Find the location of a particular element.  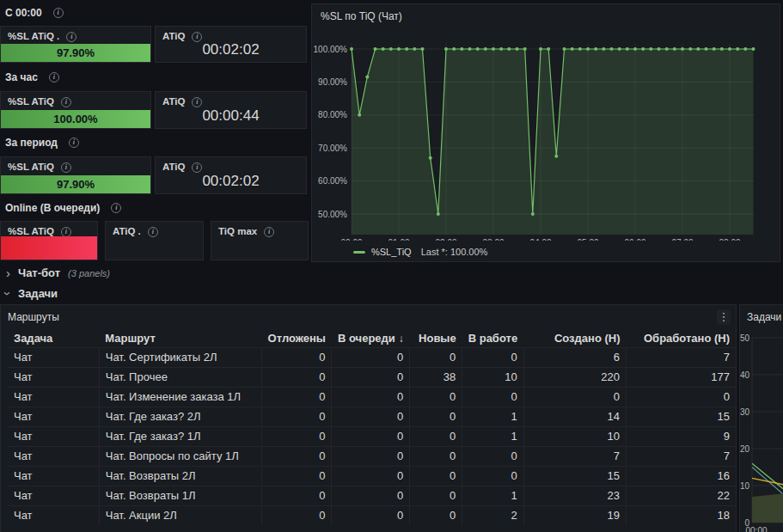

svg-text: 03:00 is located at coordinates (493, 239).